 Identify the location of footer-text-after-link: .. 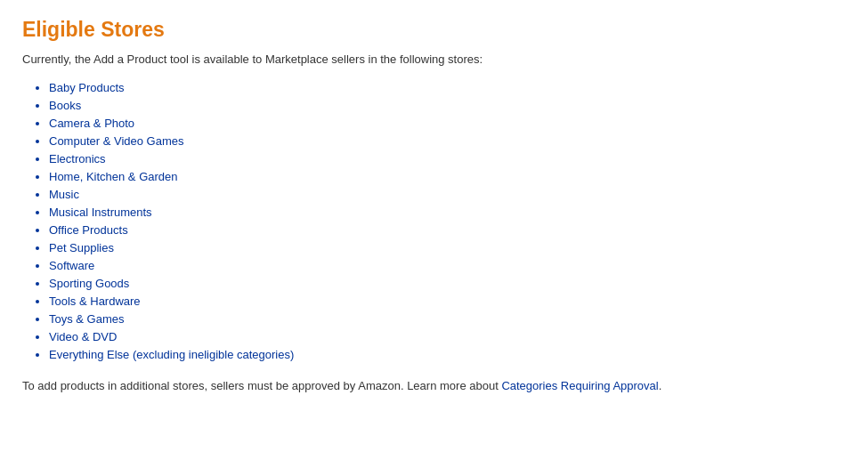
(661, 386).